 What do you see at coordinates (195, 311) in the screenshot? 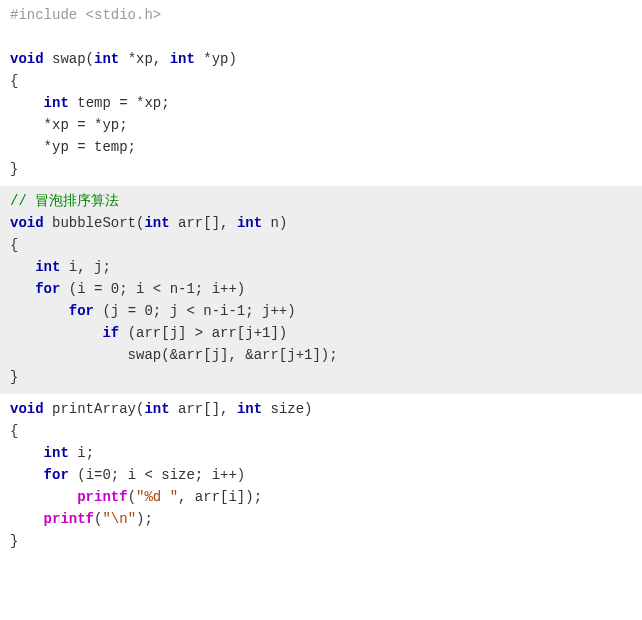
I see `code-text: (j = 0; j < n-i-1; j++)` at bounding box center [195, 311].